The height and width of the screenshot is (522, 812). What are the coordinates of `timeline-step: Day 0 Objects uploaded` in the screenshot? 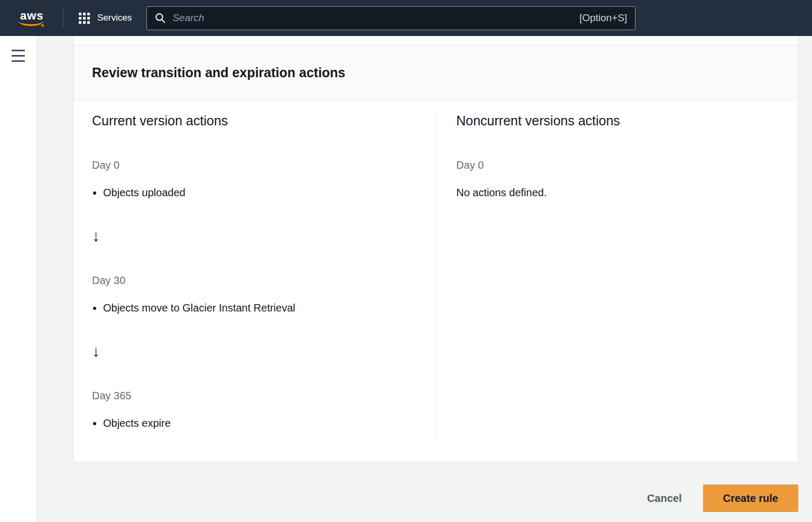 It's located at (258, 179).